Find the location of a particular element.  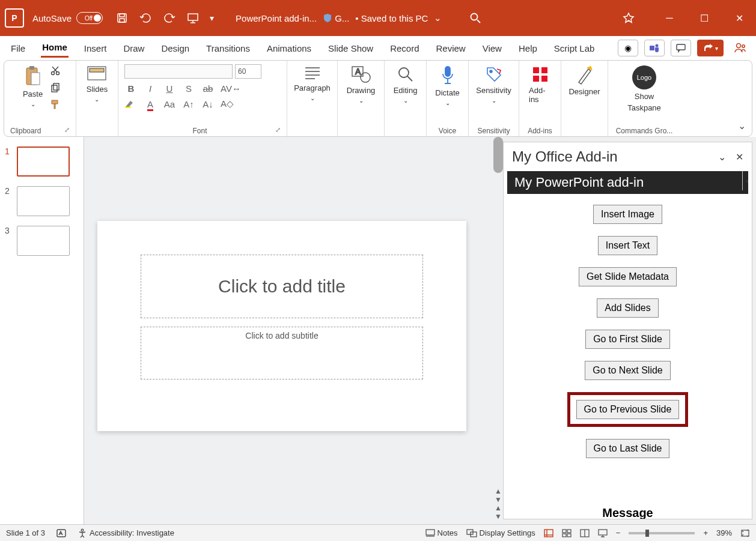

premium-icon is located at coordinates (635, 18).